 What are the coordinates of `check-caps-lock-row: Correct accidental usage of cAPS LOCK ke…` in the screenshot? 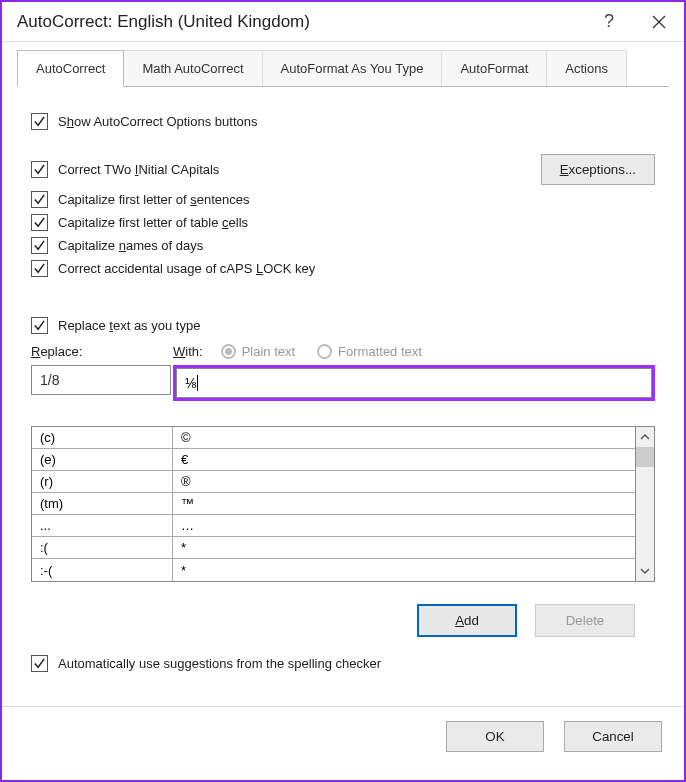 It's located at (343, 268).